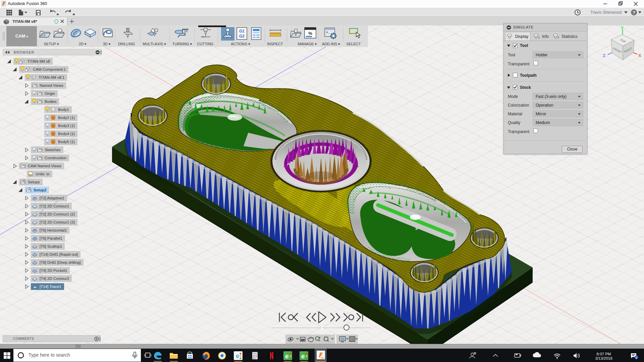 The image size is (644, 362). Describe the element at coordinates (307, 44) in the screenshot. I see `svg-text: MANAGE ▾` at that location.